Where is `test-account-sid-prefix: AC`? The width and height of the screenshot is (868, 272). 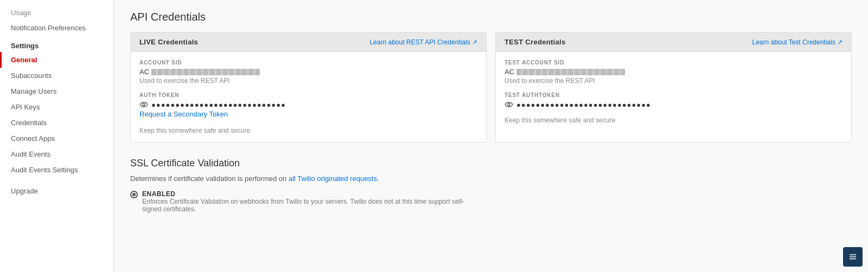
test-account-sid-prefix: AC is located at coordinates (509, 72).